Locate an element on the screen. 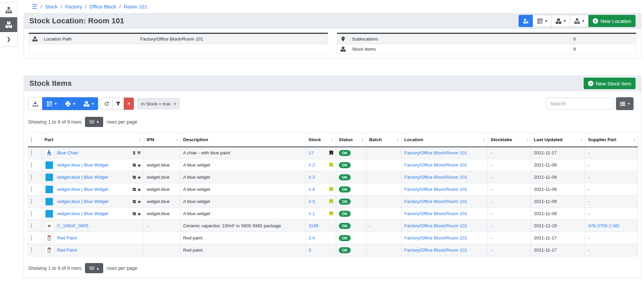 This screenshot has height=283, width=644. page-title: Stock Location: Room 101 is located at coordinates (77, 21).